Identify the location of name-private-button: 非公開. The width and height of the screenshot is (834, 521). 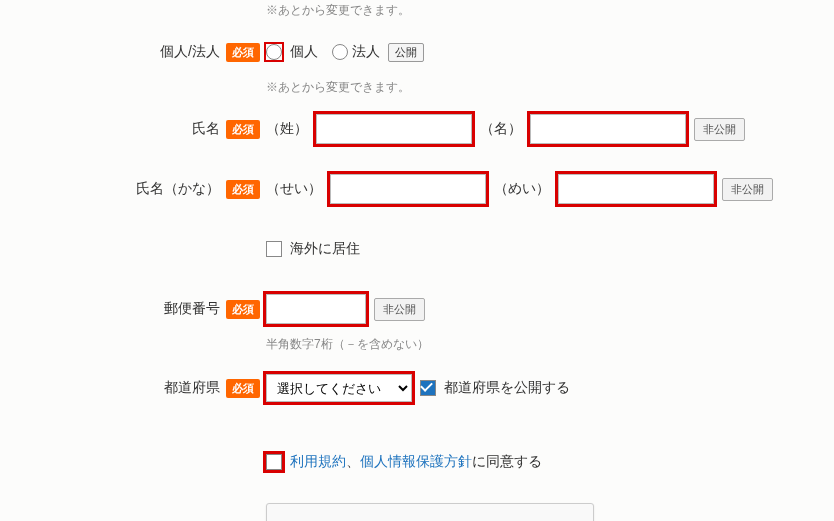
(720, 130).